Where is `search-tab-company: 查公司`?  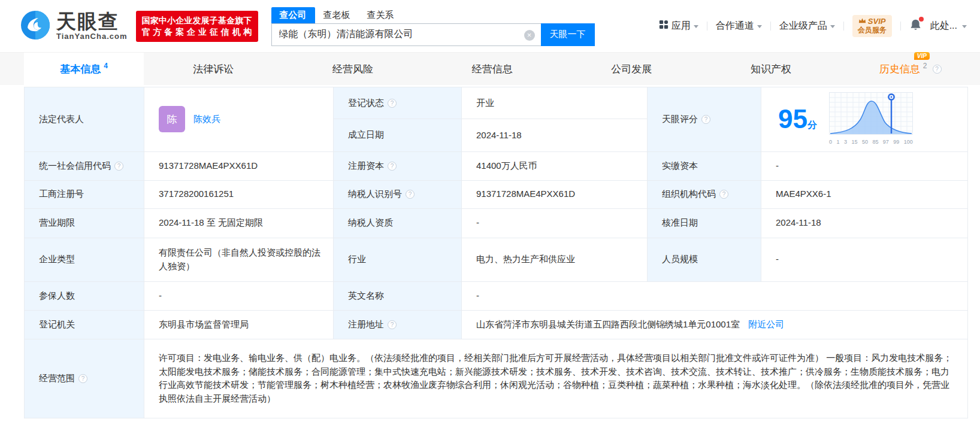
search-tab-company: 查公司 is located at coordinates (294, 16).